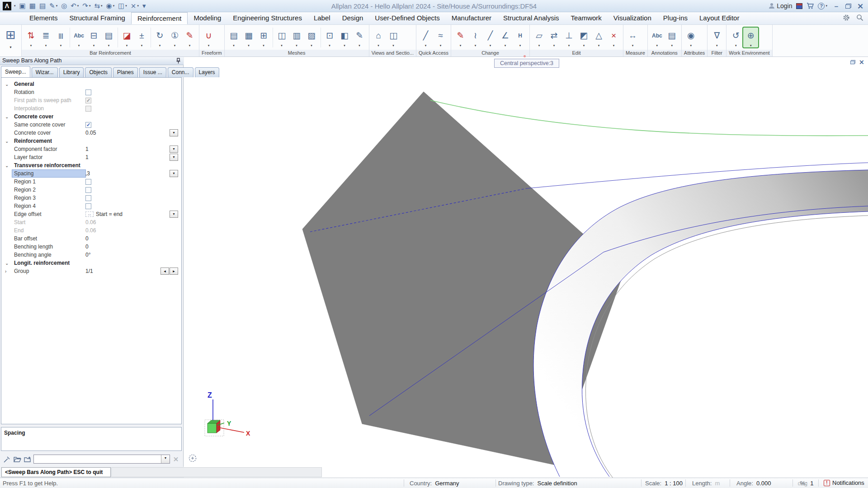  I want to click on attributes-icon: ◉▾, so click(691, 38).